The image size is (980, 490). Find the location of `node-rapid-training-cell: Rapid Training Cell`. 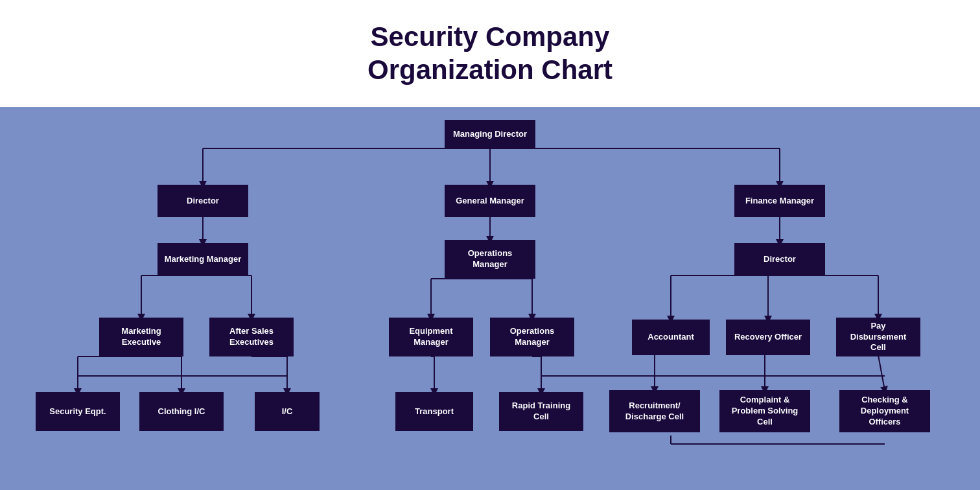

node-rapid-training-cell: Rapid Training Cell is located at coordinates (541, 412).